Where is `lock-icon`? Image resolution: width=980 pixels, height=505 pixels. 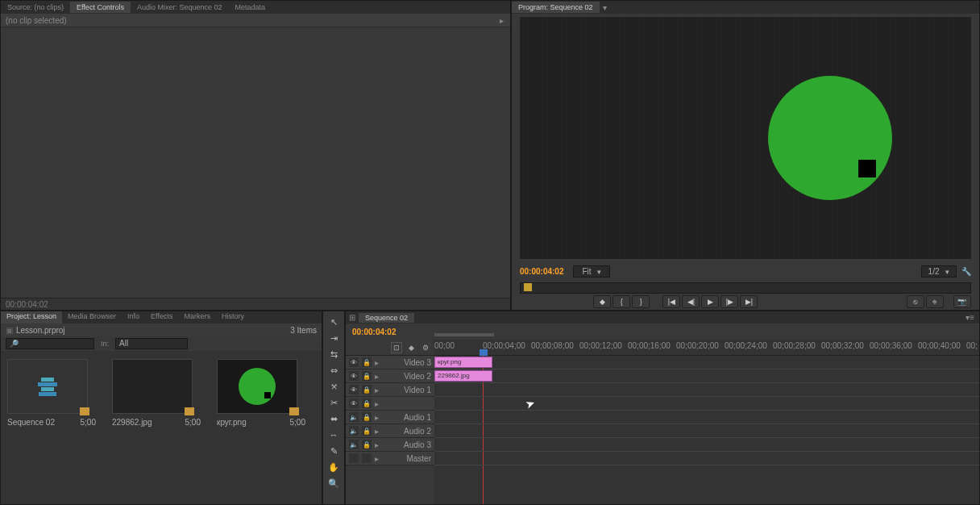
lock-icon is located at coordinates (367, 458).